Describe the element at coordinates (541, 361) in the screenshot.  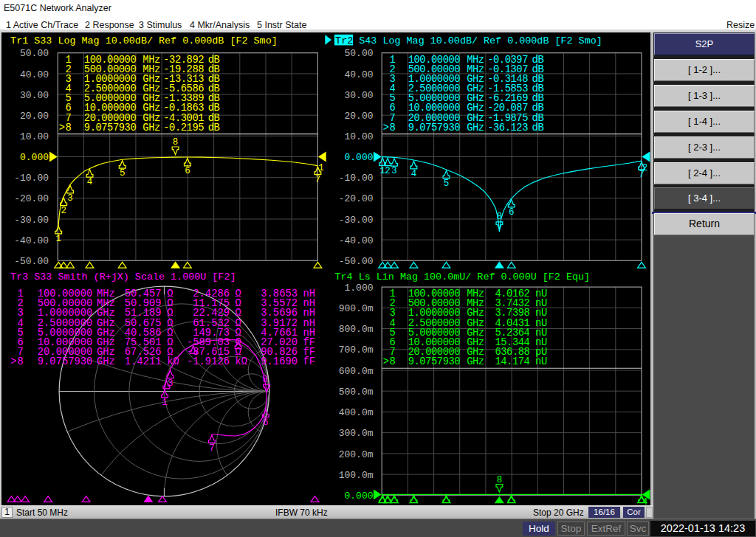
I see `svg-text: nU` at that location.